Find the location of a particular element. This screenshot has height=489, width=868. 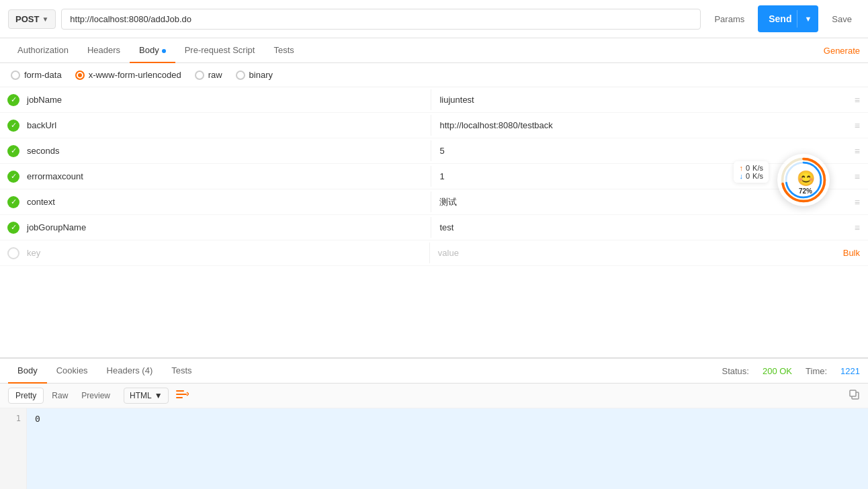

check-icon-6: ✓ is located at coordinates (13, 228).